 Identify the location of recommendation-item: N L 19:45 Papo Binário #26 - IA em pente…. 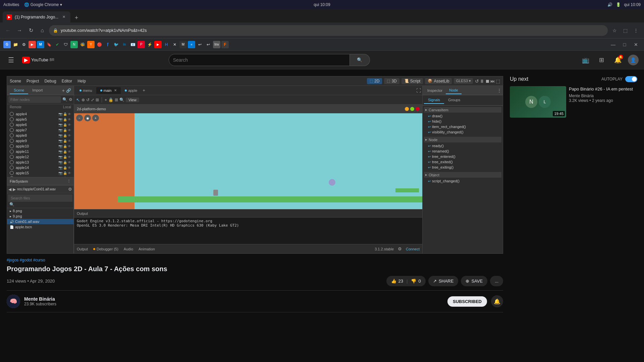
(574, 102).